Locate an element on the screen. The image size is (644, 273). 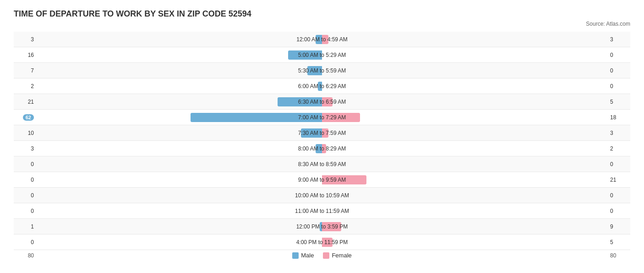
chart-row: 011:00 AM to 11:59 AM0 is located at coordinates (322, 211).